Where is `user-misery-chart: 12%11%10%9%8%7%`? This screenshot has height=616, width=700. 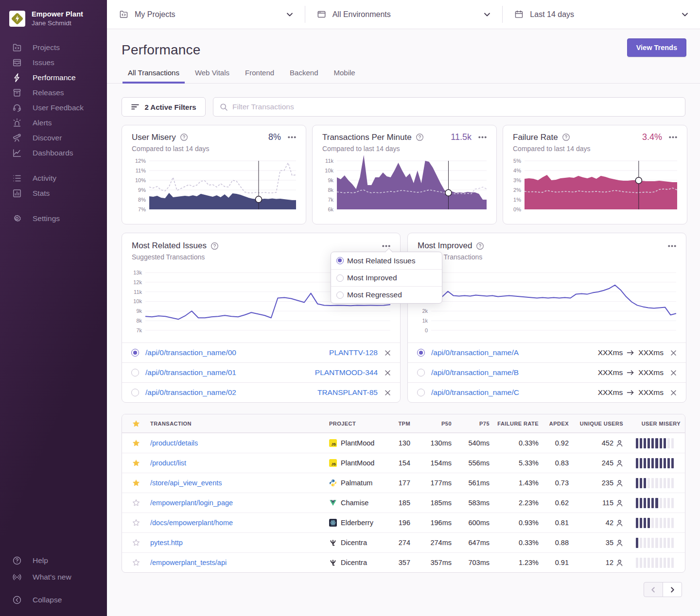
user-misery-chart: 12%11%10%9%8%7% is located at coordinates (214, 183).